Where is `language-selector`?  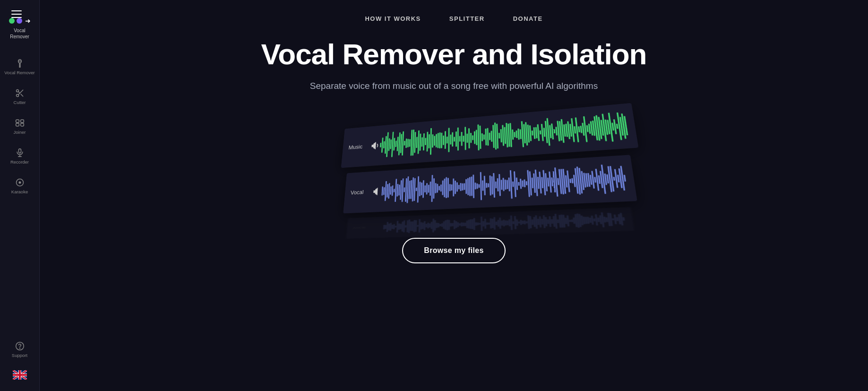 language-selector is located at coordinates (20, 376).